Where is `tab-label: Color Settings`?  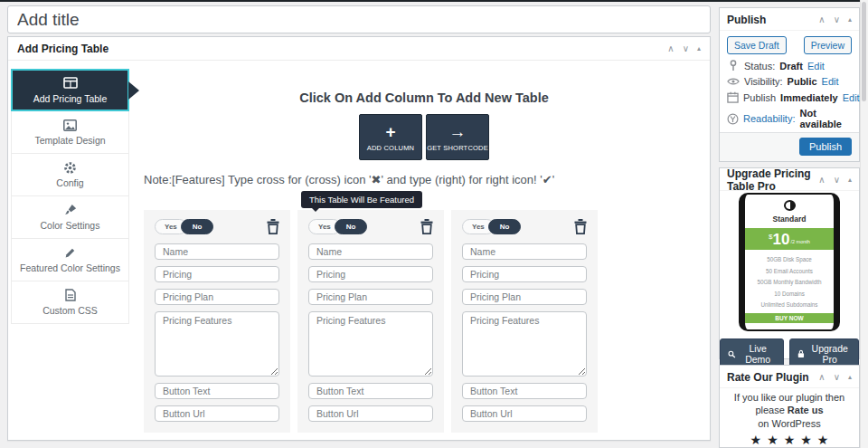
tab-label: Color Settings is located at coordinates (71, 225).